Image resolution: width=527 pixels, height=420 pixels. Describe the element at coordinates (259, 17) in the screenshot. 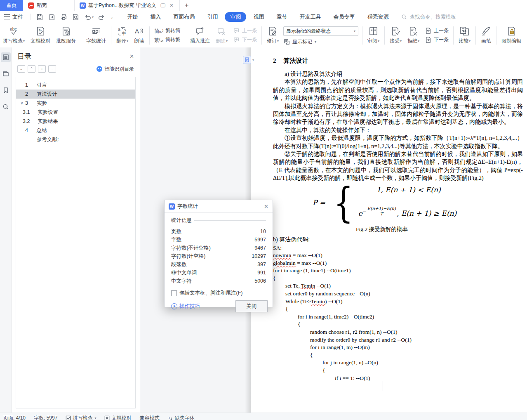

I see `menu-tab-视图: 视图` at that location.